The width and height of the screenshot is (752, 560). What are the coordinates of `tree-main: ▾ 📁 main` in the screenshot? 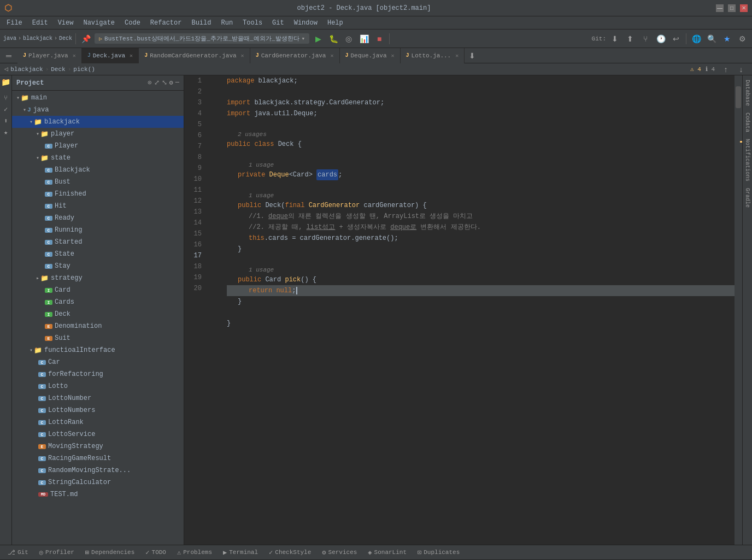 It's located at (98, 98).